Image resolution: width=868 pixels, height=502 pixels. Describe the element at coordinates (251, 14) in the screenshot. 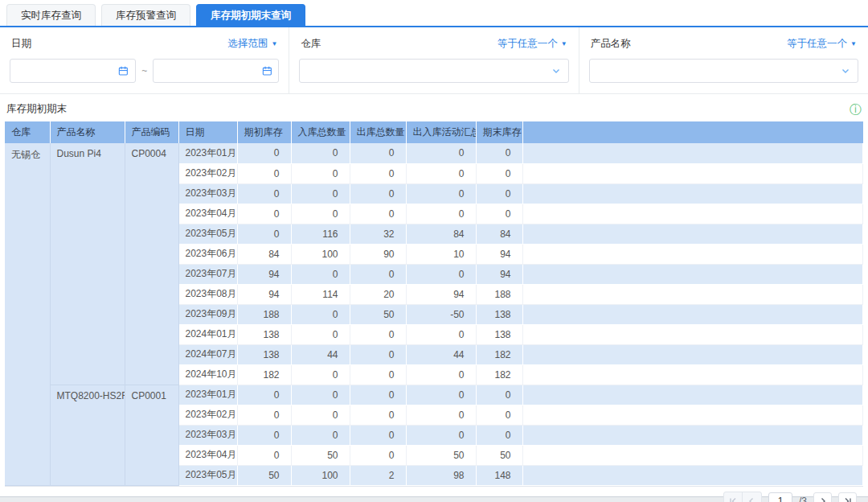

I see `tab-opening-closing-inventory: 库存期初期末查询` at that location.